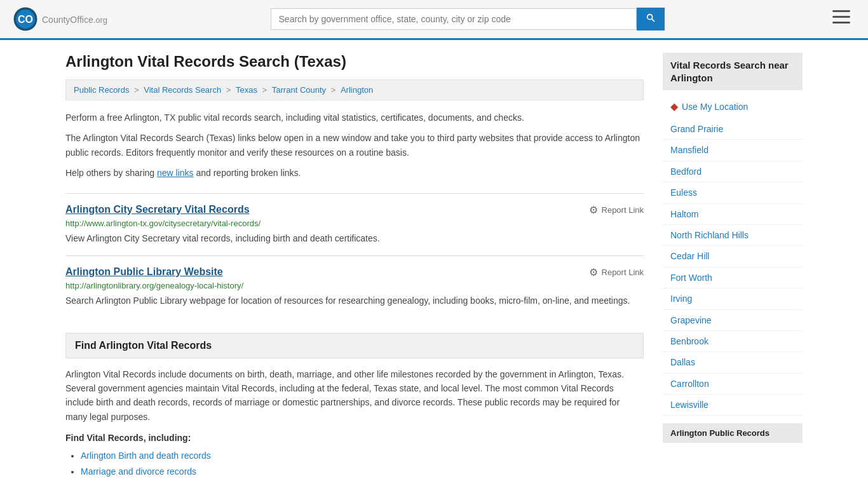  What do you see at coordinates (355, 90) in the screenshot?
I see `breadcrumb: Public Records > Vital Records Search > …` at bounding box center [355, 90].